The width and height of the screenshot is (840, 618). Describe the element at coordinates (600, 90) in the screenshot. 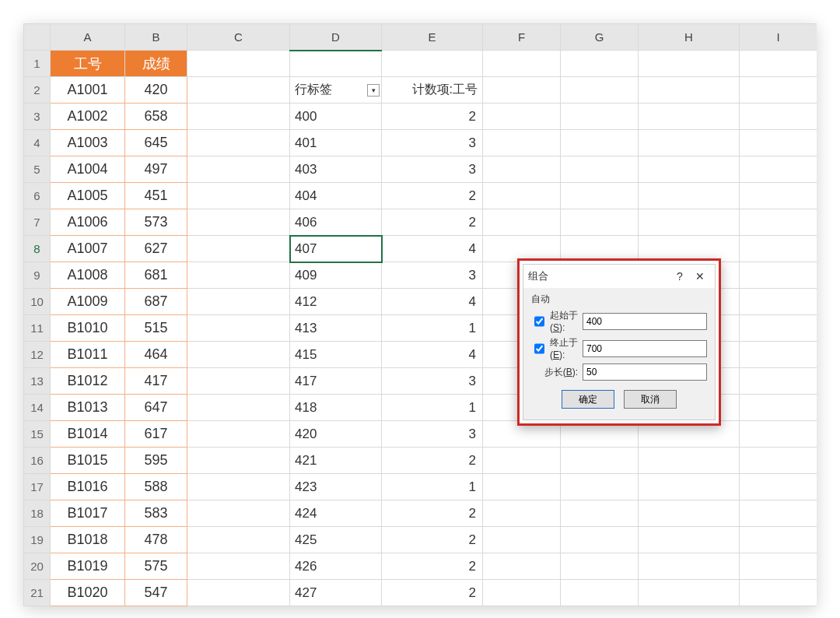

I see `cell-G2` at that location.